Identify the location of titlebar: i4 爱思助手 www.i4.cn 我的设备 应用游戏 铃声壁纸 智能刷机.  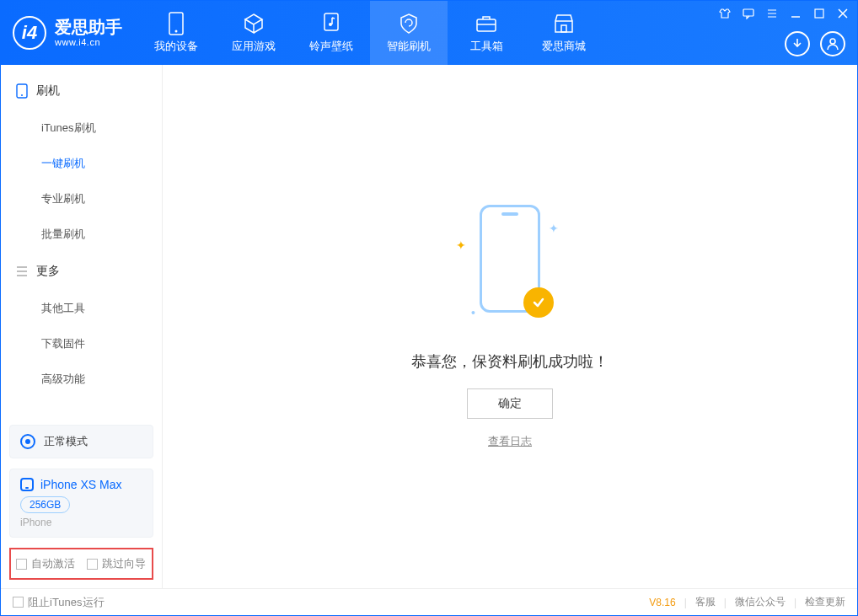
(429, 33).